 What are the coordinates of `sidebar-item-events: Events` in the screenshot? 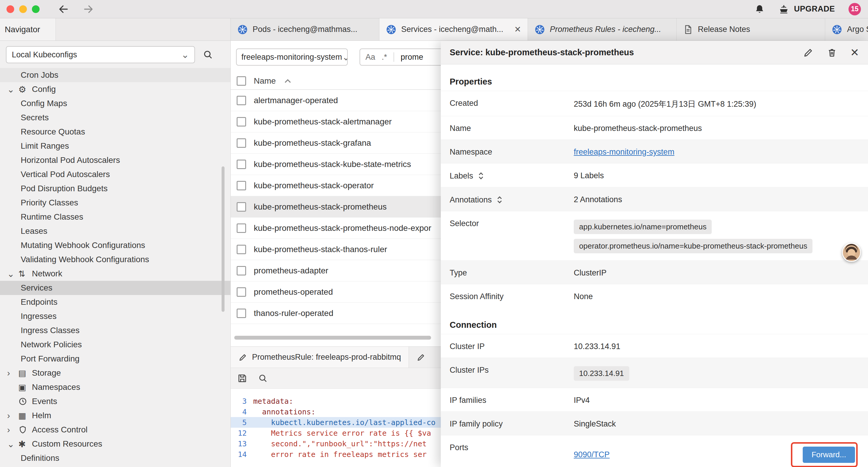 It's located at (115, 401).